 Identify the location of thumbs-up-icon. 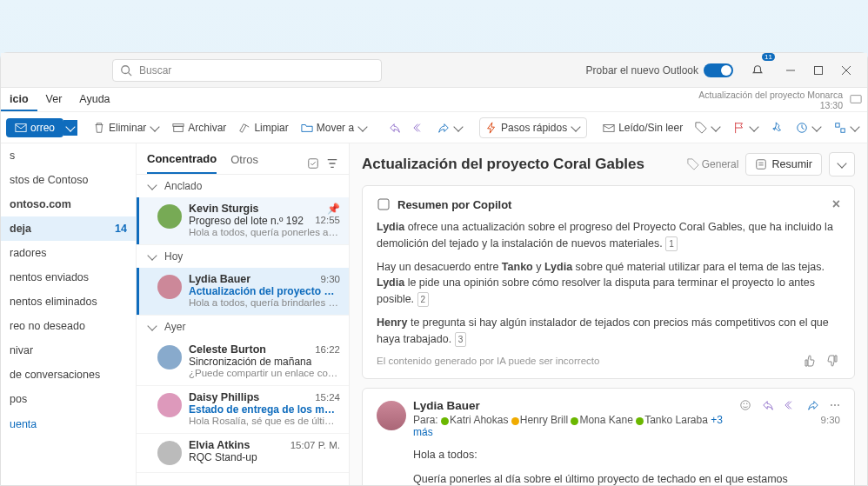
(809, 361).